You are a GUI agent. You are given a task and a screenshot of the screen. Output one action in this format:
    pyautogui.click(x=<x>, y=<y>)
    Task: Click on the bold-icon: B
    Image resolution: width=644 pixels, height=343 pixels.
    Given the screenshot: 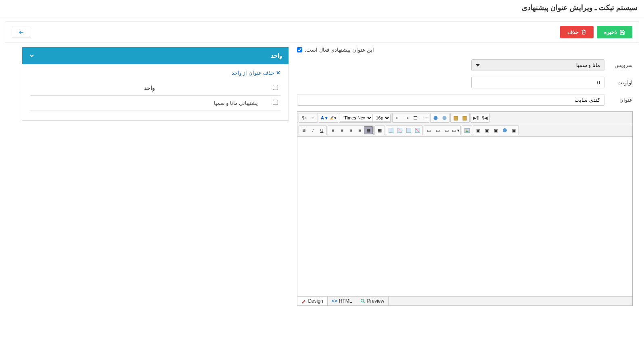 What is the action you would take?
    pyautogui.click(x=304, y=130)
    